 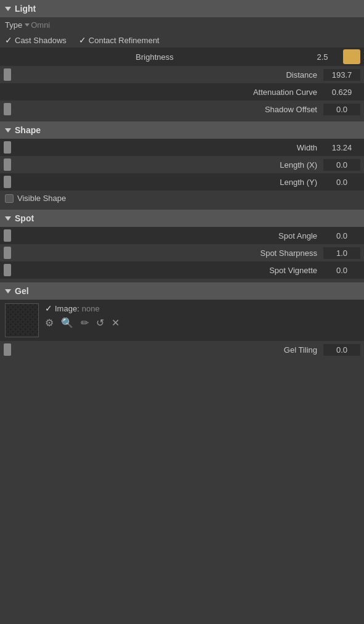 I want to click on spot-vignette-slider, so click(x=7, y=270).